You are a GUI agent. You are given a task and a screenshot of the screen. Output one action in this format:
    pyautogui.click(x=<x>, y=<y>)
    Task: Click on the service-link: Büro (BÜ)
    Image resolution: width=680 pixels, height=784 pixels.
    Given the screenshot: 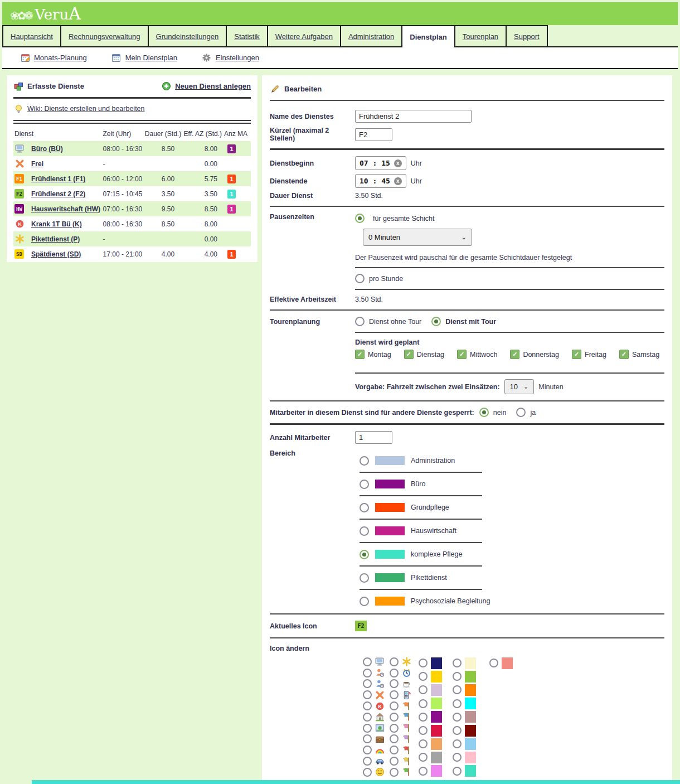 What is the action you would take?
    pyautogui.click(x=47, y=149)
    